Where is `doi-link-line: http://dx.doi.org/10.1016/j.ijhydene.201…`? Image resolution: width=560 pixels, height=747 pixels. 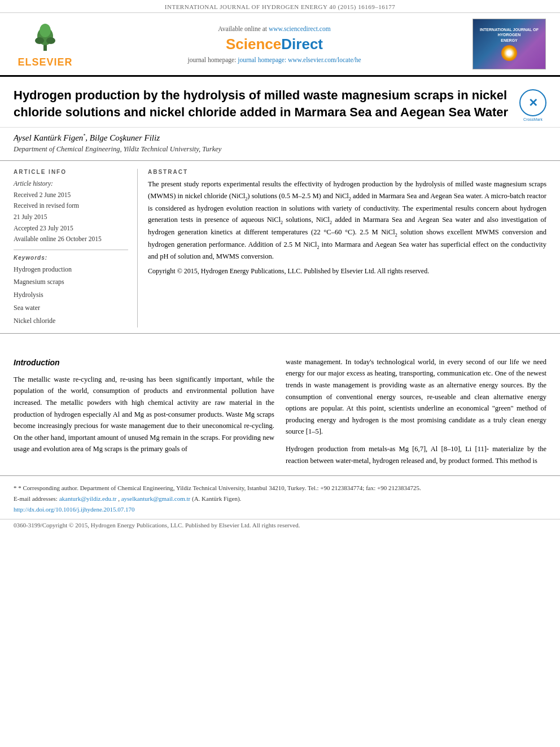 doi-link-line: http://dx.doi.org/10.1016/j.ijhydene.201… is located at coordinates (280, 509).